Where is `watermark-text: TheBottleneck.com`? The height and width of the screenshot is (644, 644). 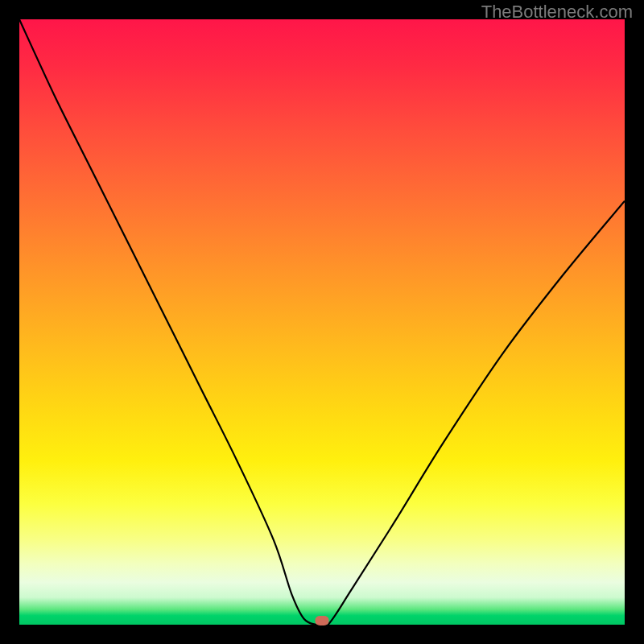 watermark-text: TheBottleneck.com is located at coordinates (557, 12).